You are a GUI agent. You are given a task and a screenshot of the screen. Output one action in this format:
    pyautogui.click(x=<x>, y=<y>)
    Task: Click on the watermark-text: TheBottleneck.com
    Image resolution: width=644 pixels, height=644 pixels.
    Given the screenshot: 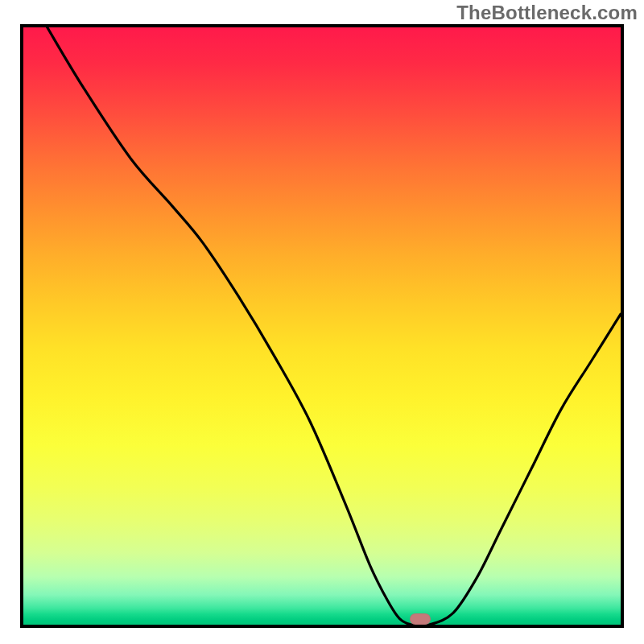 What is the action you would take?
    pyautogui.click(x=547, y=13)
    